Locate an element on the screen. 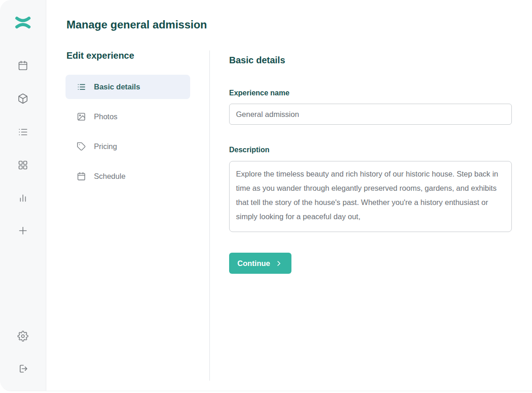  nav-item-schedule: Schedule is located at coordinates (128, 176).